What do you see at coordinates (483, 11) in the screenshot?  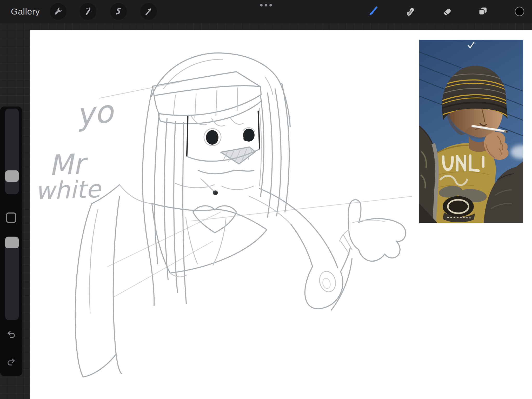 I see `layers-icon` at bounding box center [483, 11].